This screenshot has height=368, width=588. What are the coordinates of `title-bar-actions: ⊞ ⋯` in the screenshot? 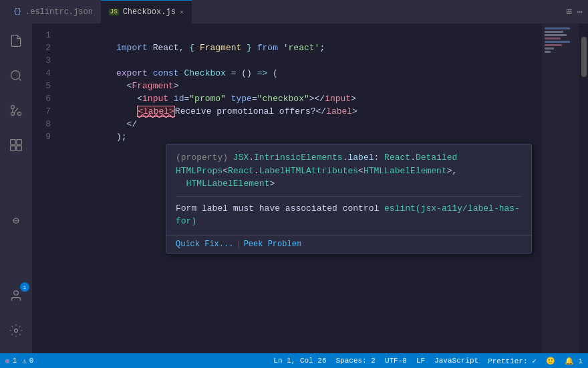 It's located at (575, 12).